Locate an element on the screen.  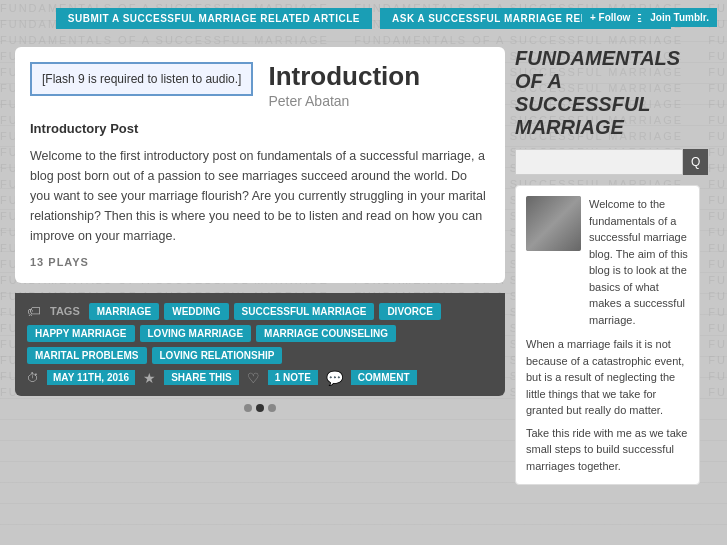
tag-loving-marriage: LOVING MARRIAGE is located at coordinates (196, 334).